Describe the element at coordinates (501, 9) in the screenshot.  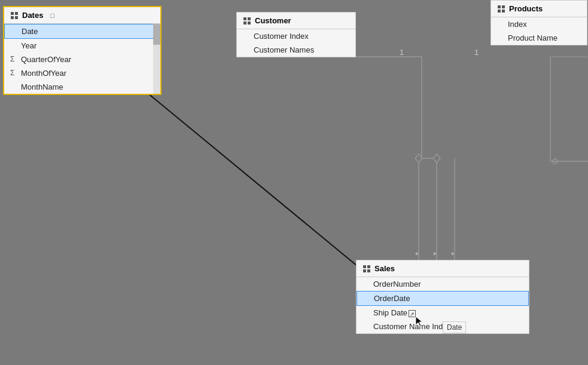
I see `products-table-icon` at that location.